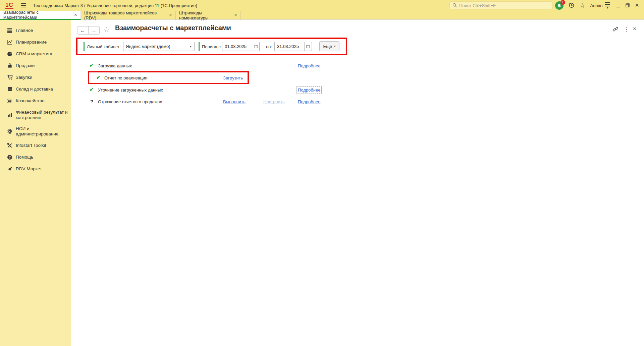  Describe the element at coordinates (40, 15) in the screenshot. I see `tab-vzaimoraschety: Взаиморасчеты с маркетплейсами ✕` at that location.